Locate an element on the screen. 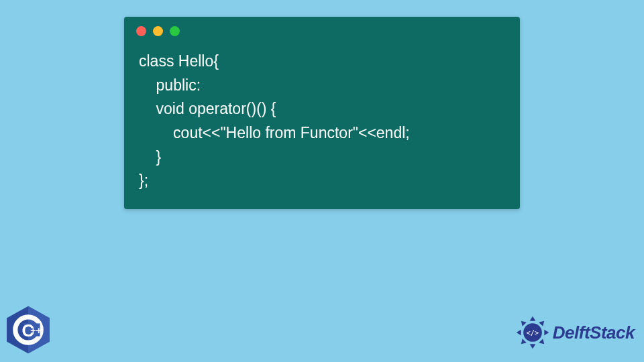  code-line: class Hello{ is located at coordinates (178, 61).